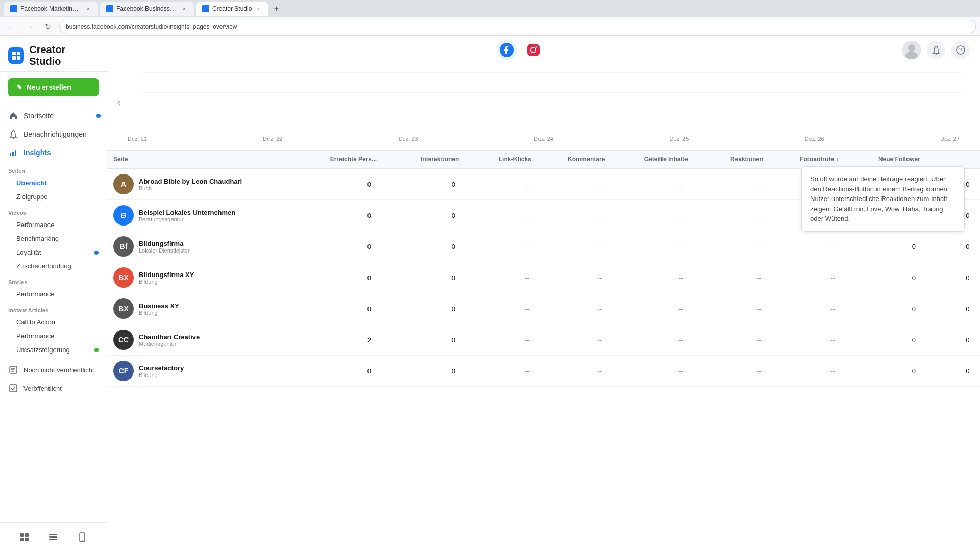 Image resolution: width=980 pixels, height=551 pixels. What do you see at coordinates (119, 103) in the screenshot?
I see `chart-zero-label: 0` at bounding box center [119, 103].